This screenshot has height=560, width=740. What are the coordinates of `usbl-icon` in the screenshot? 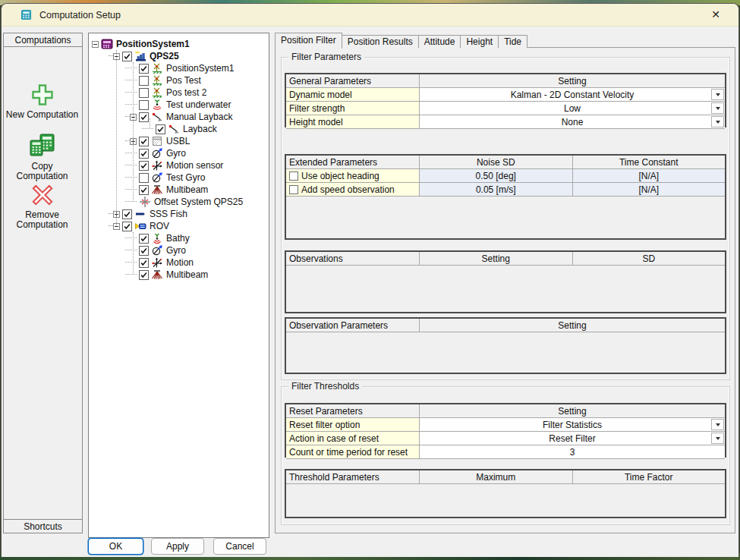 It's located at (157, 141).